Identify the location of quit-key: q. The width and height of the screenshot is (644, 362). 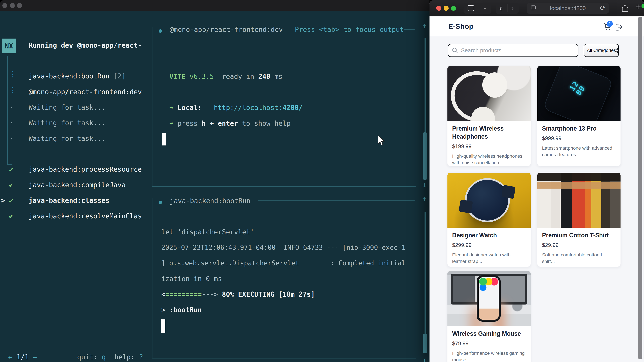
(104, 357).